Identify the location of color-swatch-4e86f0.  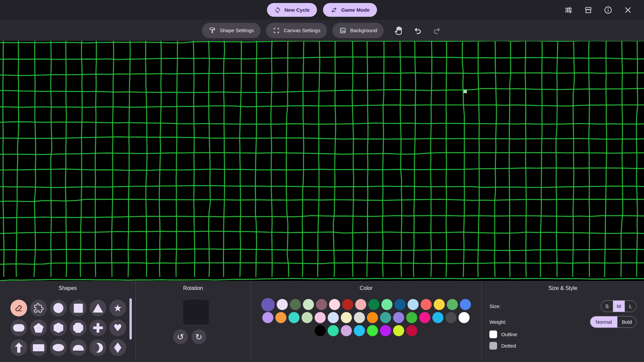
(466, 304).